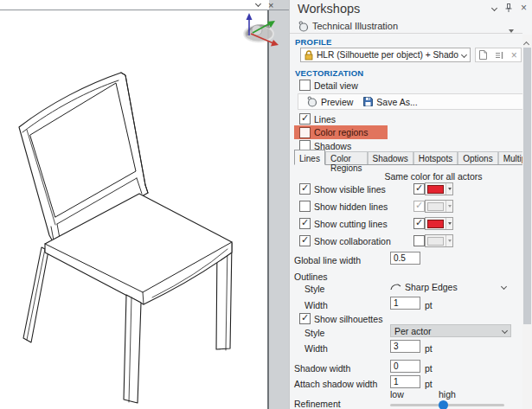 This screenshot has height=409, width=532. I want to click on tab-lines: Lines, so click(310, 157).